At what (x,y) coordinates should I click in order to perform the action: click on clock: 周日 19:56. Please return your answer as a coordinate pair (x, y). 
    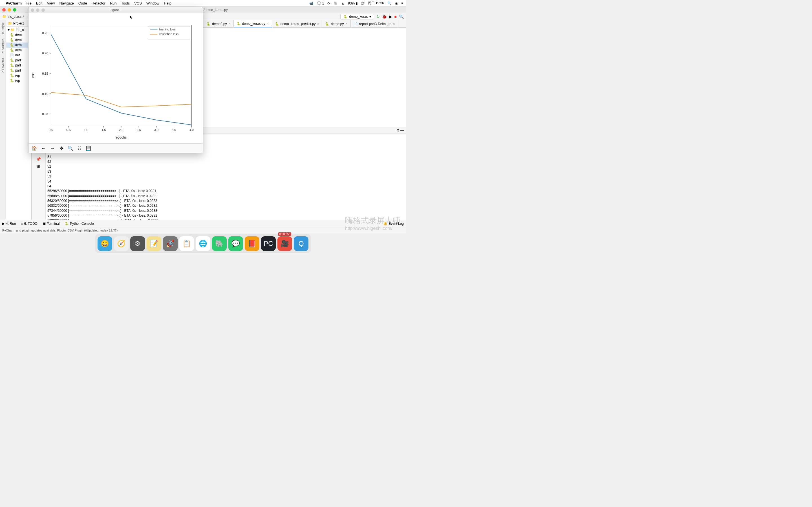
    Looking at the image, I should click on (376, 3).